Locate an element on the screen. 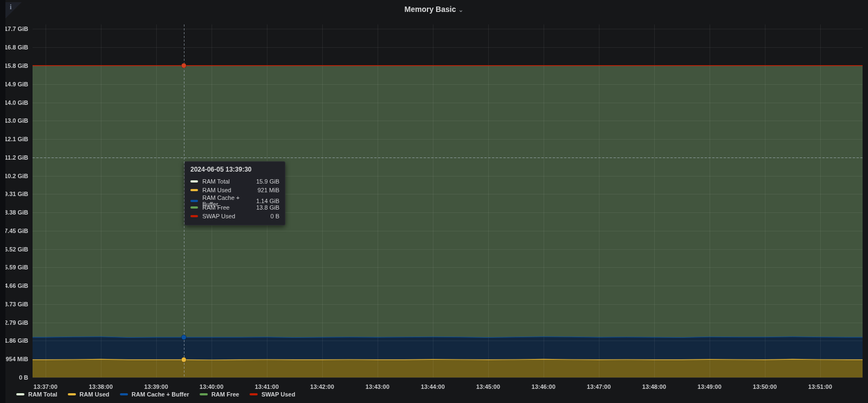 This screenshot has height=403, width=868. tooltip-series-name: RAM Free is located at coordinates (227, 207).